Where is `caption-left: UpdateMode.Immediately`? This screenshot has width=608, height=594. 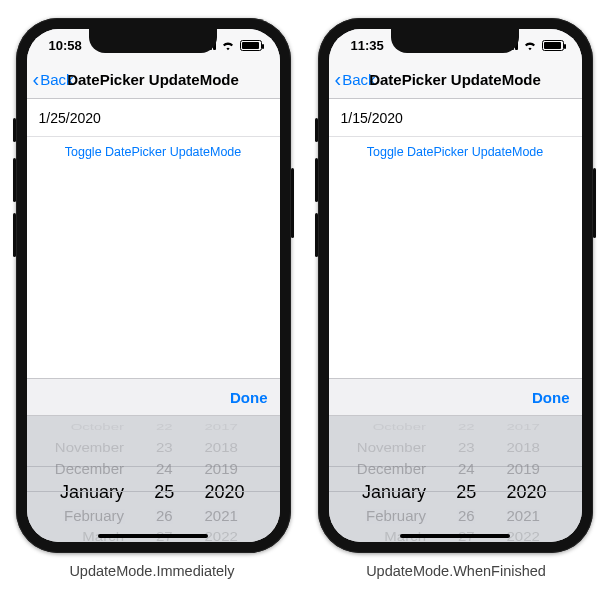 caption-left: UpdateMode.Immediately is located at coordinates (152, 571).